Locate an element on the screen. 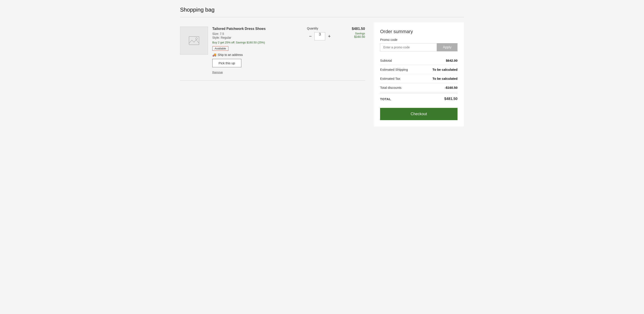  subtotal-label: Subtotal is located at coordinates (386, 60).